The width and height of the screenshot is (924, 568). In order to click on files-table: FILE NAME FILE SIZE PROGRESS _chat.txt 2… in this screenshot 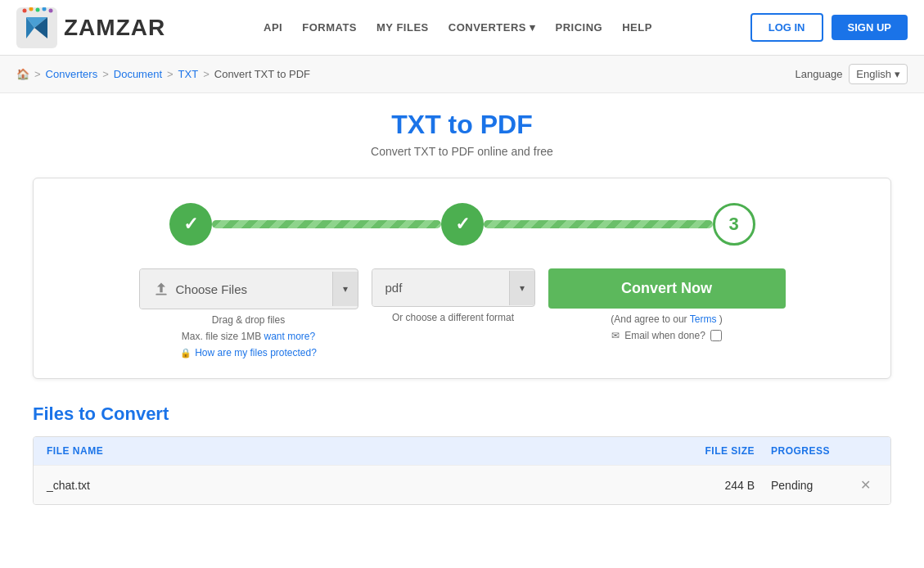, I will do `click(462, 471)`.